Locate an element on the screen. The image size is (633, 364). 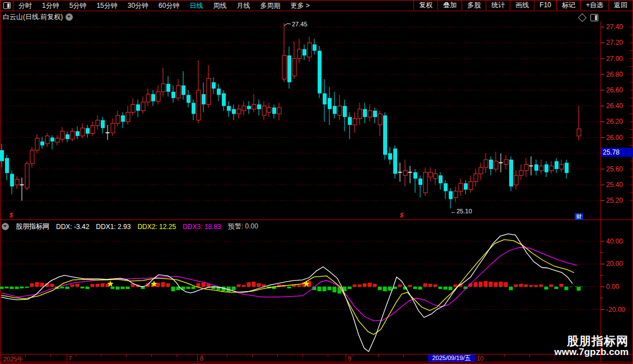
timeframe-item-60分钟: 60分钟 is located at coordinates (169, 6).